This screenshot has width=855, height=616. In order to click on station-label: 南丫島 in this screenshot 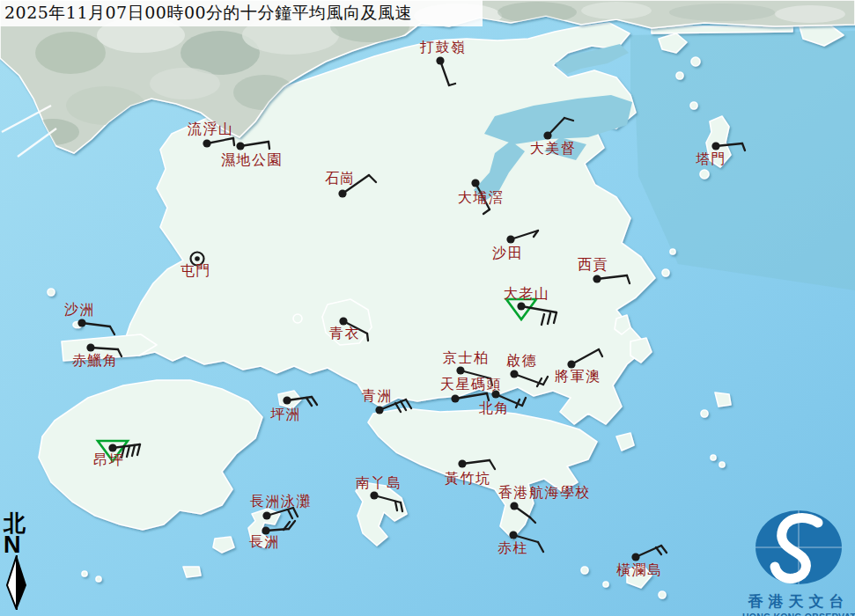, I will do `click(379, 484)`.